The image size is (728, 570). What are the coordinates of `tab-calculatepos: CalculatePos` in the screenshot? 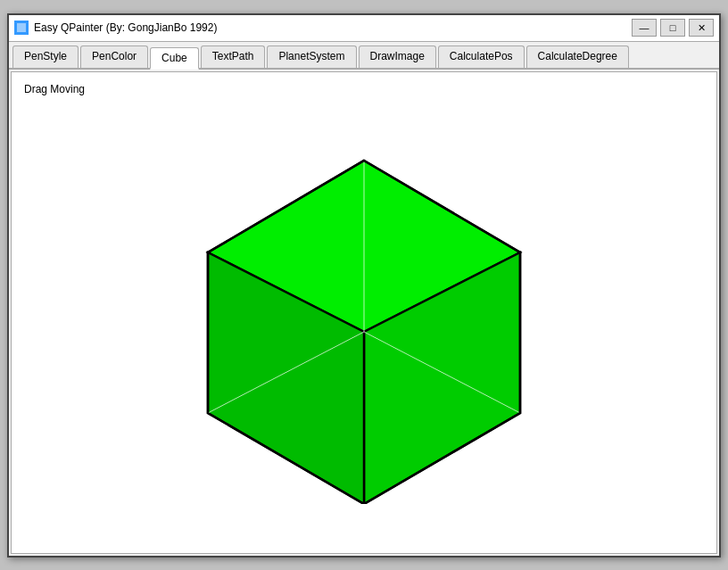 It's located at (482, 57).